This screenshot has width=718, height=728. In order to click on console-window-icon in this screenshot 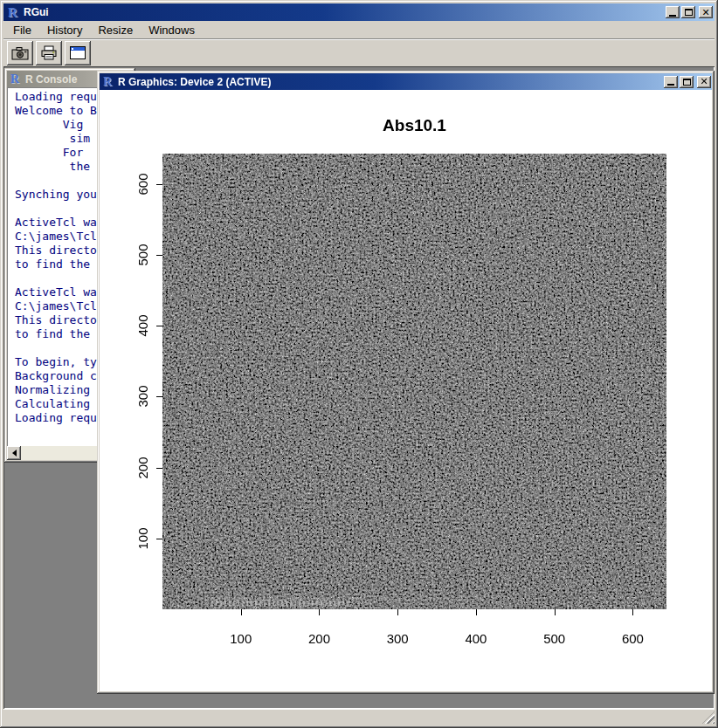, I will do `click(78, 52)`.